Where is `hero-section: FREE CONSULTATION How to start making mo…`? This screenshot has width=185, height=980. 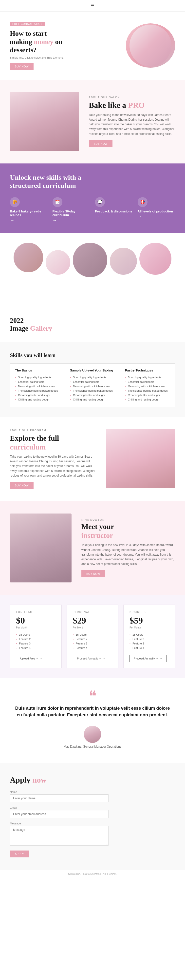
hero-section: FREE CONSULTATION How to start making mo… is located at coordinates (92, 46).